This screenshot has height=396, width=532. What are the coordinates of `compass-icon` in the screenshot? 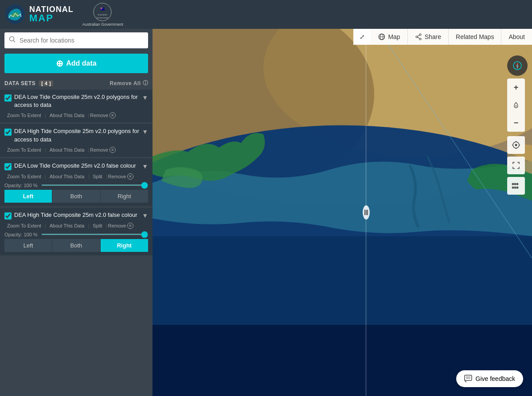 It's located at (517, 66).